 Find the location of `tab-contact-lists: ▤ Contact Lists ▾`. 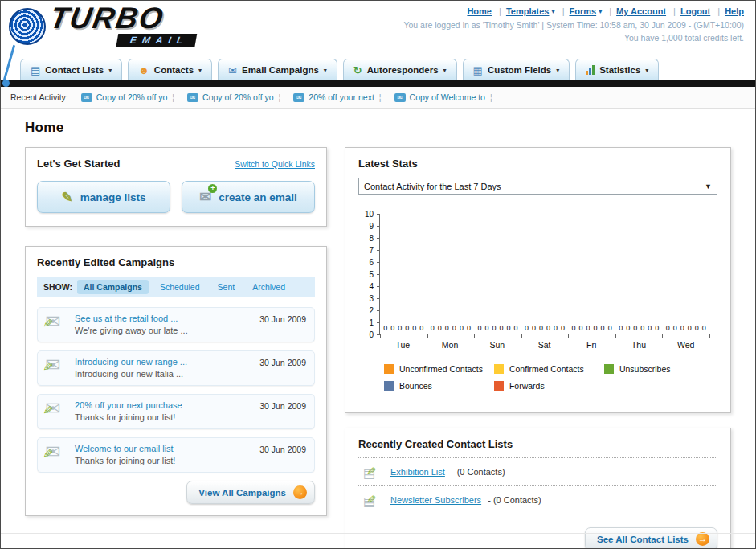

tab-contact-lists: ▤ Contact Lists ▾ is located at coordinates (71, 69).